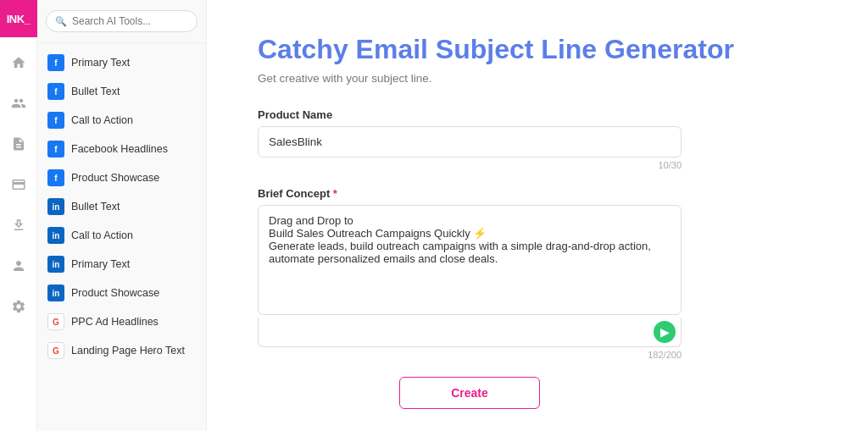 The width and height of the screenshot is (868, 431). Describe the element at coordinates (131, 21) in the screenshot. I see `search-input` at that location.